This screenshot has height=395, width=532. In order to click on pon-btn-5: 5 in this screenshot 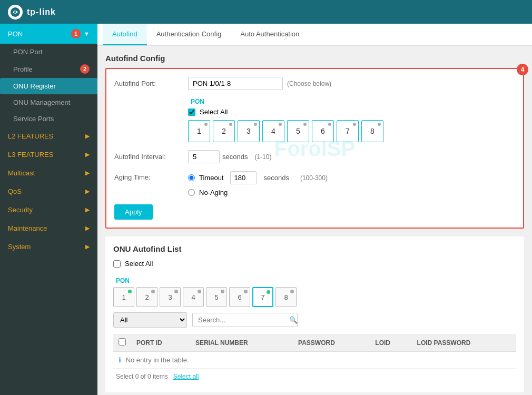, I will do `click(298, 131)`.